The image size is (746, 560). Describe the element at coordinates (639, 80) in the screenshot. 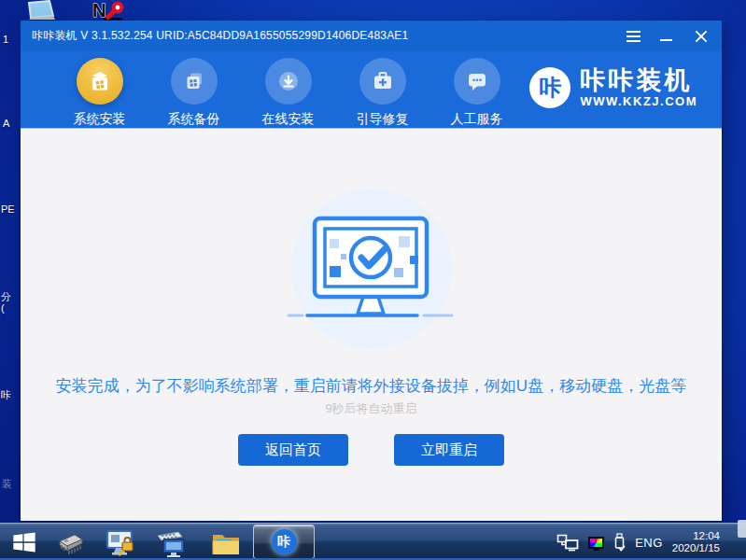

I see `brand-name: 咔咔装机` at that location.